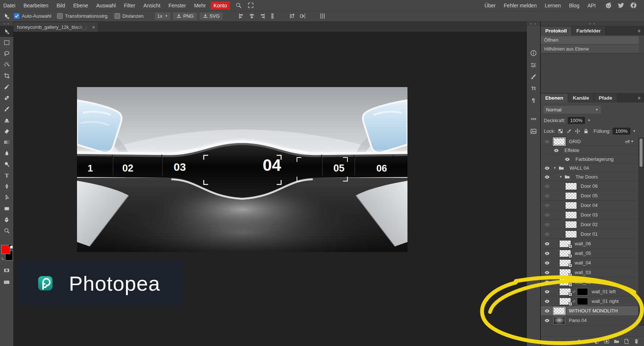  What do you see at coordinates (533, 100) in the screenshot?
I see `panel-paragraph-button: ¶` at bounding box center [533, 100].